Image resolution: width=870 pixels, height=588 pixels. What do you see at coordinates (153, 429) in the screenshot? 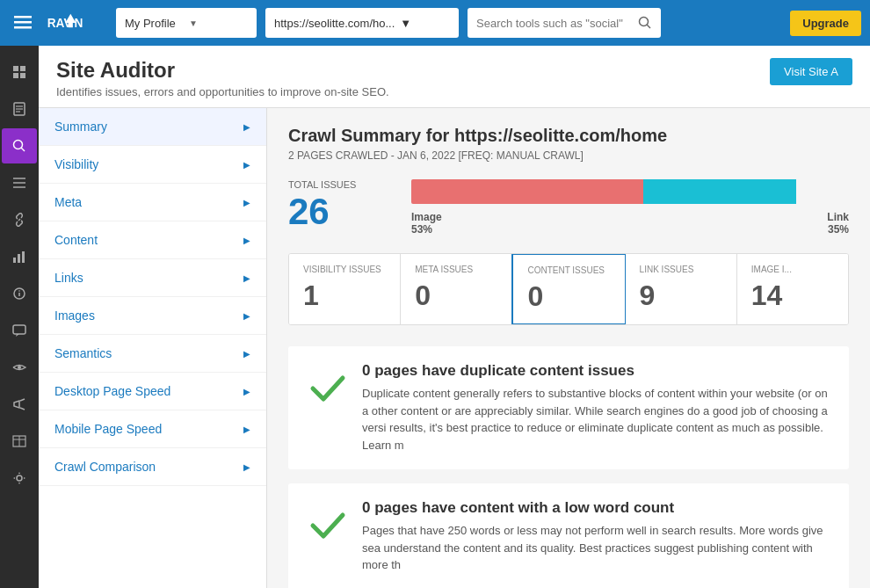
I see `sidebar-item-mobile-speed: Mobile Page Speed ▶` at bounding box center [153, 429].